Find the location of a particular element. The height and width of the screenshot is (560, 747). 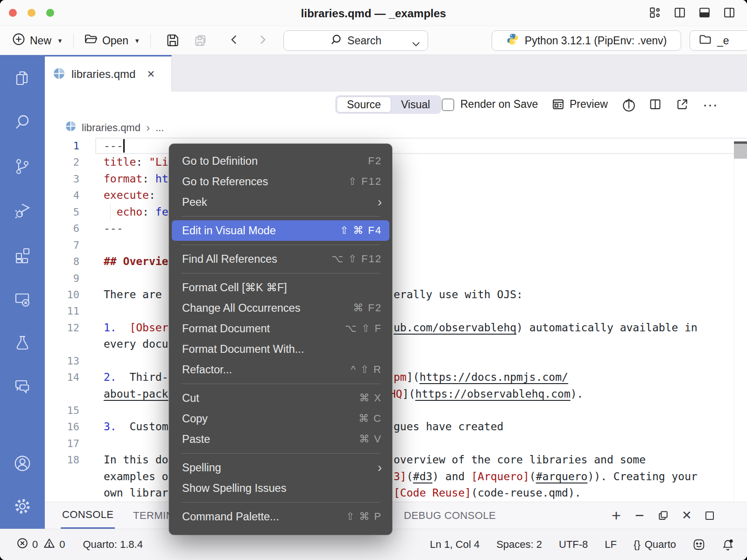

menu-item-copy: Copy⌘ C is located at coordinates (281, 419).